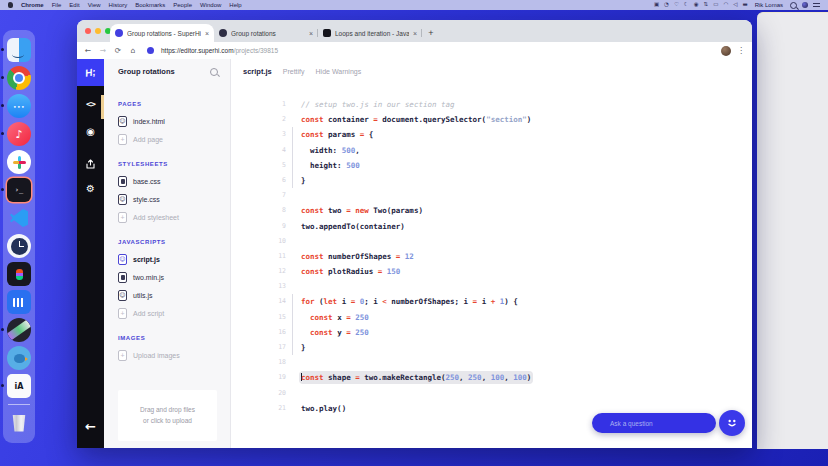 This screenshot has width=828, height=466. I want to click on health-icon: ♡, so click(676, 5).